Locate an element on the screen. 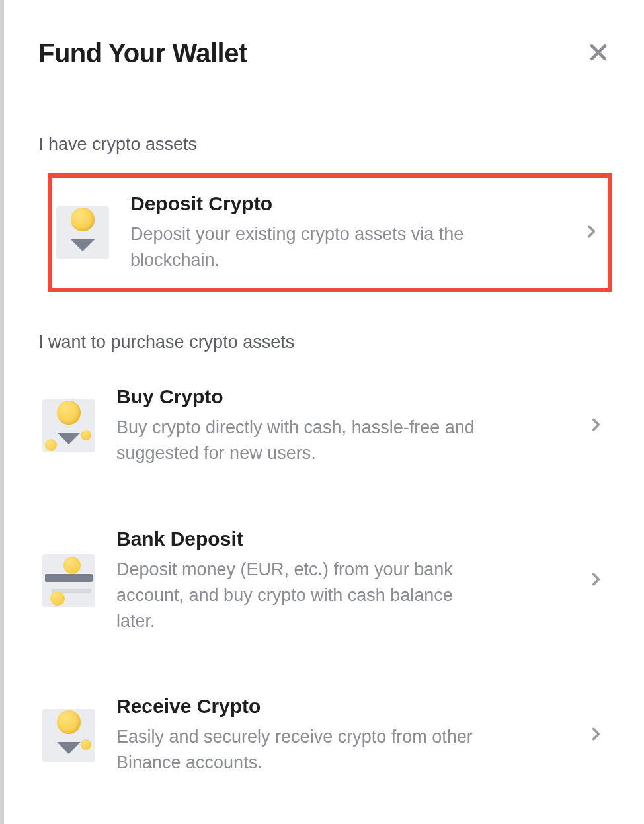 Image resolution: width=644 pixels, height=824 pixels. modal-header: Fund Your Wallet is located at coordinates (325, 53).